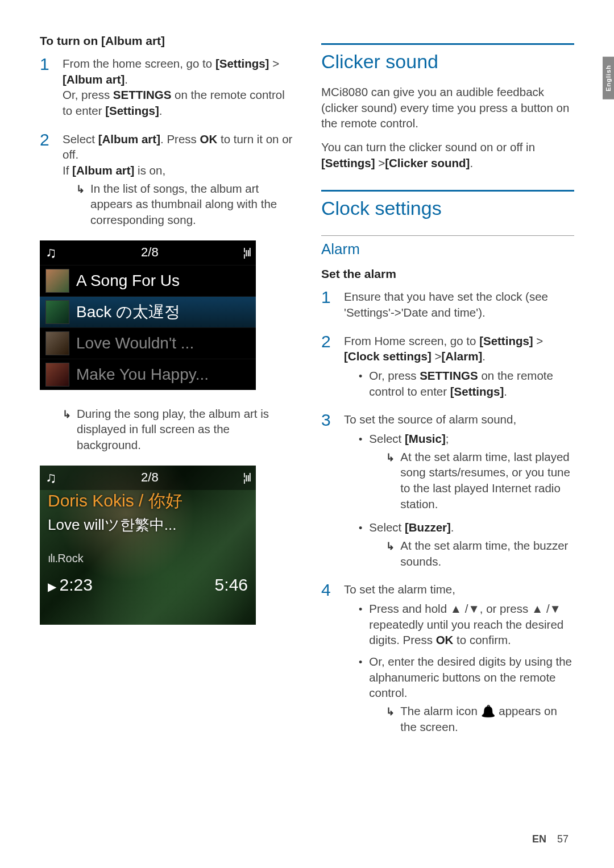  Describe the element at coordinates (177, 429) in the screenshot. I see `result-block: During the song play, the album art is d…` at that location.